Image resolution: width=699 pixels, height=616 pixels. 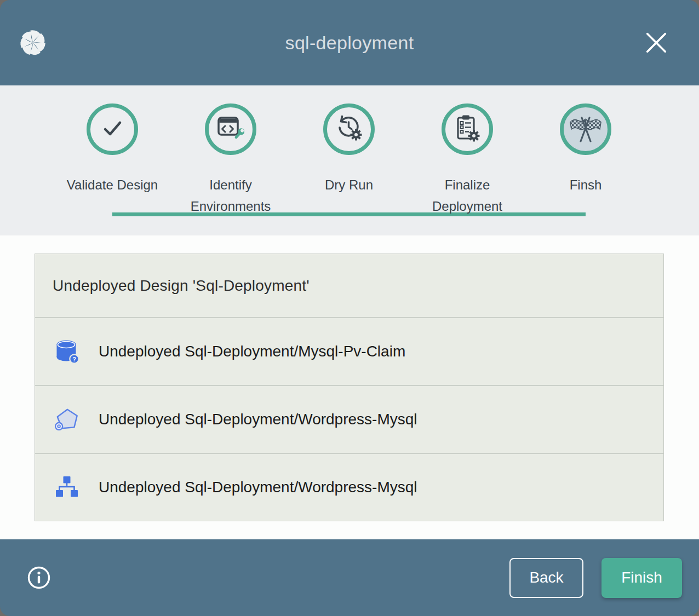 I want to click on status-row-text: Undeployed Sql-Deployment/Mysql-Pv-Claim, so click(x=252, y=352).